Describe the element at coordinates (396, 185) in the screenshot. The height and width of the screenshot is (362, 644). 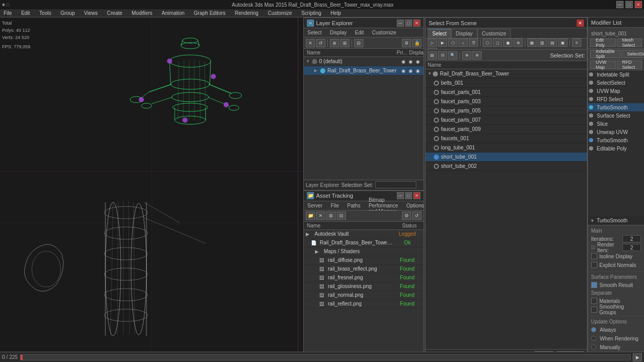
I see `selection-set-input` at that location.